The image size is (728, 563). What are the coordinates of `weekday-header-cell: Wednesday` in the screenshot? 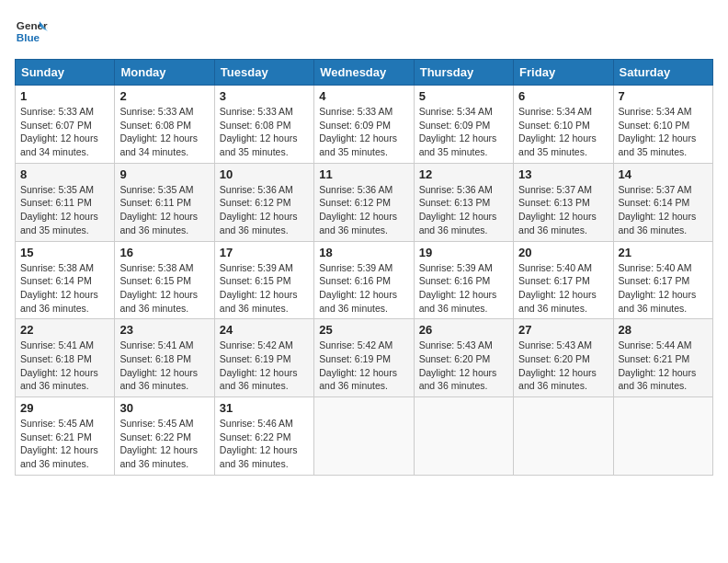 It's located at (364, 73).